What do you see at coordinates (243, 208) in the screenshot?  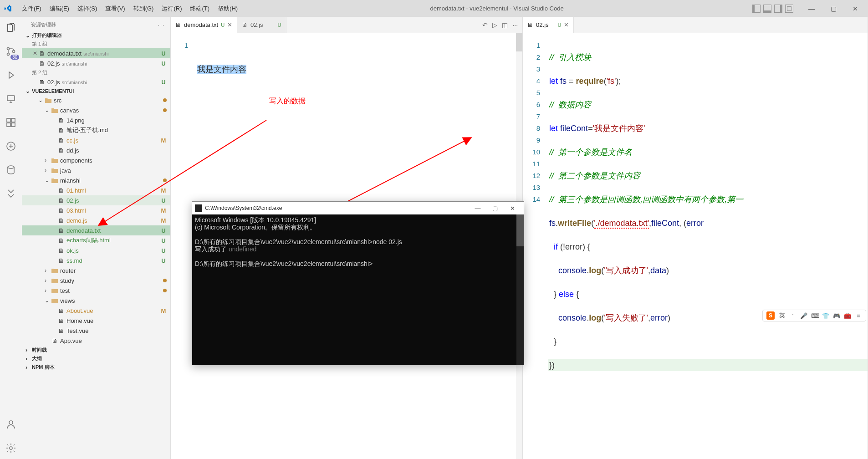 I see `cmd-title-text: C:\Windows\System32\cmd.exe` at bounding box center [243, 208].